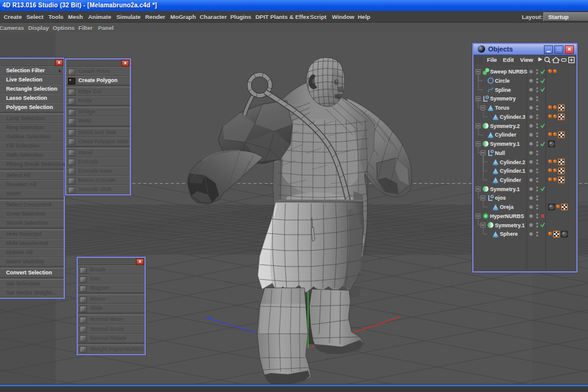  Describe the element at coordinates (502, 108) in the screenshot. I see `svg-text: Torus` at that location.